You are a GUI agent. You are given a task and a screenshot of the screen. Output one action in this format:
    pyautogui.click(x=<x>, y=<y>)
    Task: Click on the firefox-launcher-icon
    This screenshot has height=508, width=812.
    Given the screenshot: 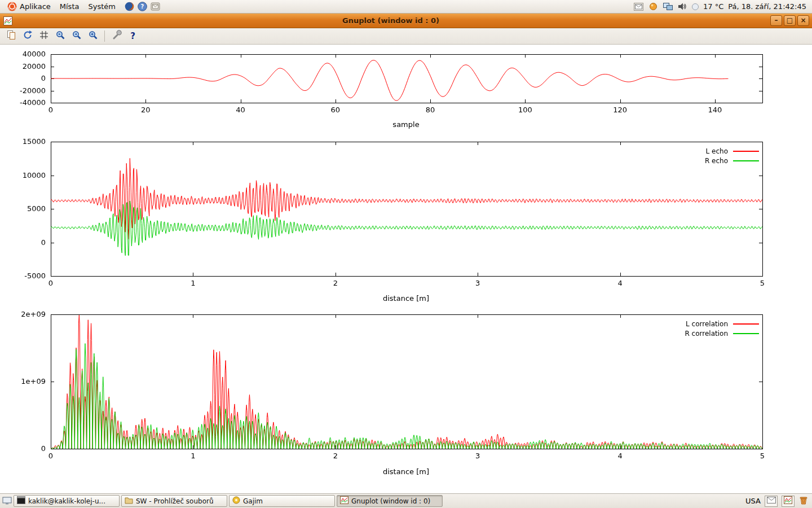 What is the action you would take?
    pyautogui.click(x=130, y=7)
    